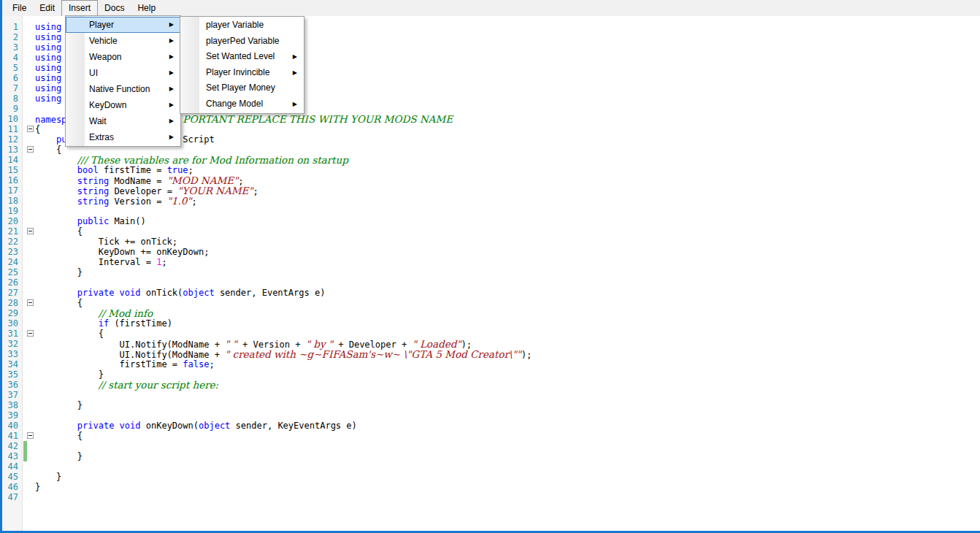 Image resolution: width=980 pixels, height=533 pixels. What do you see at coordinates (12, 211) in the screenshot?
I see `line-number: 19` at bounding box center [12, 211].